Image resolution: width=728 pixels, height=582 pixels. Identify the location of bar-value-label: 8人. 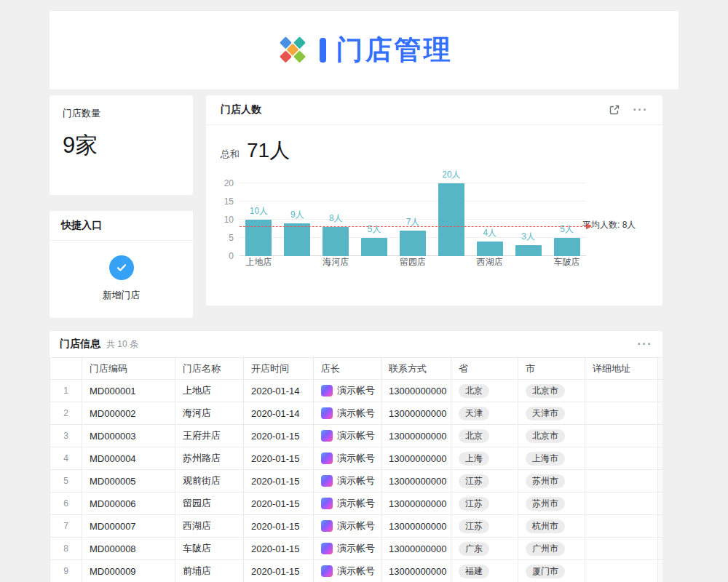
(336, 218).